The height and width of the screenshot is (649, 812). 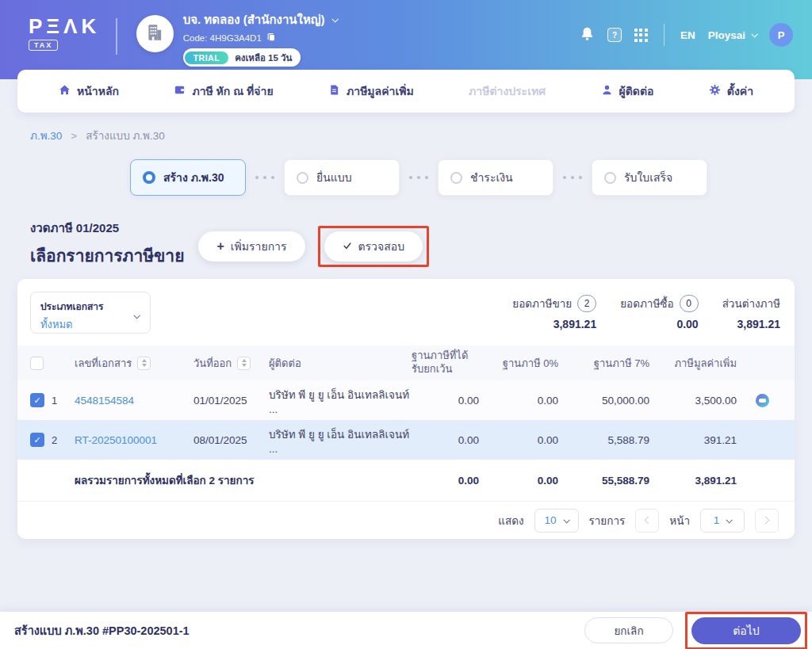 I want to click on chevron-right-icon, so click(x=766, y=521).